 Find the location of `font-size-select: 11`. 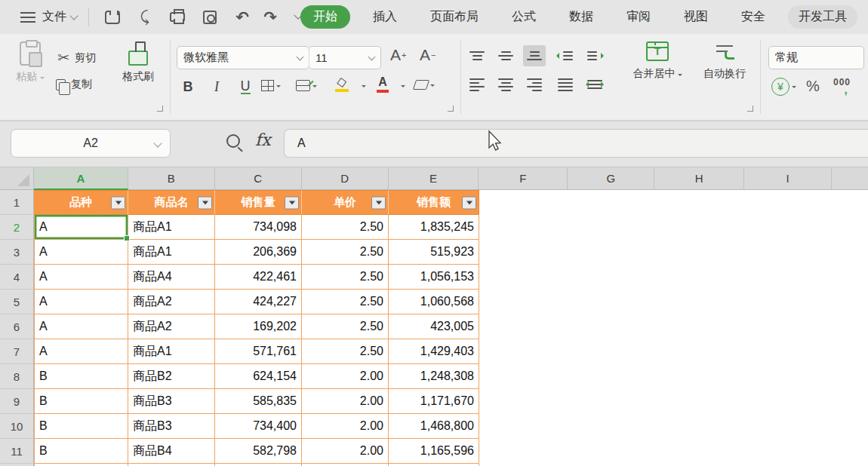

font-size-select: 11 is located at coordinates (345, 57).